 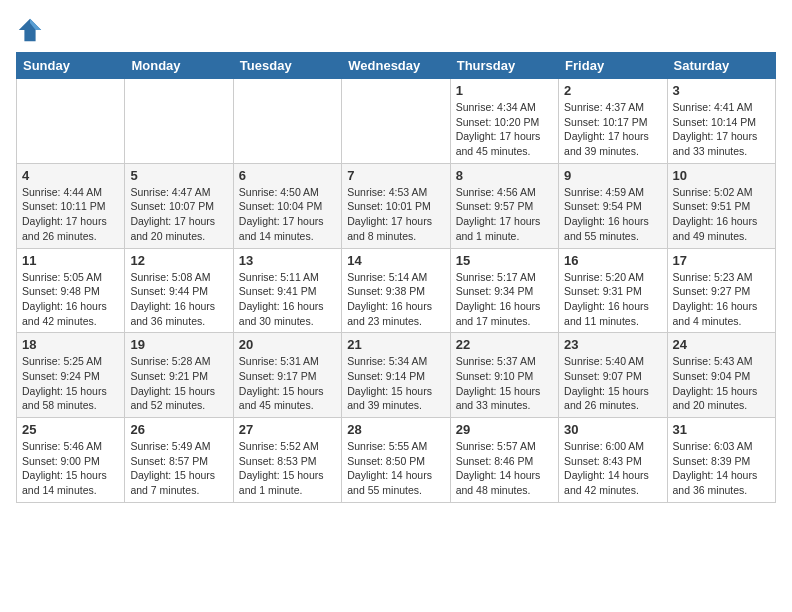 I want to click on day-info: Sunrise: 4:44 AMSunset: 10:11 PMDaylight…, so click(x=70, y=214).